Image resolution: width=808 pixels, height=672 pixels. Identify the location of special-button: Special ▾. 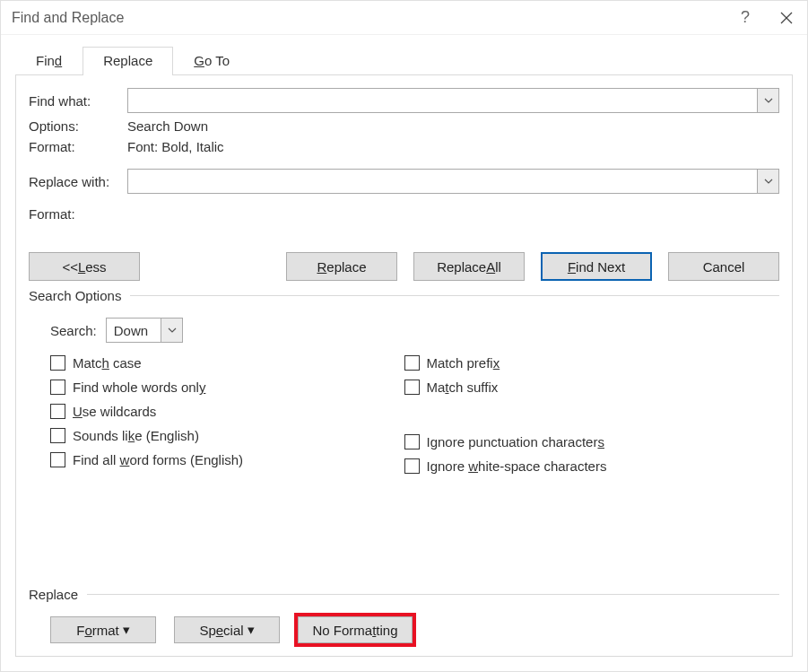
(227, 630).